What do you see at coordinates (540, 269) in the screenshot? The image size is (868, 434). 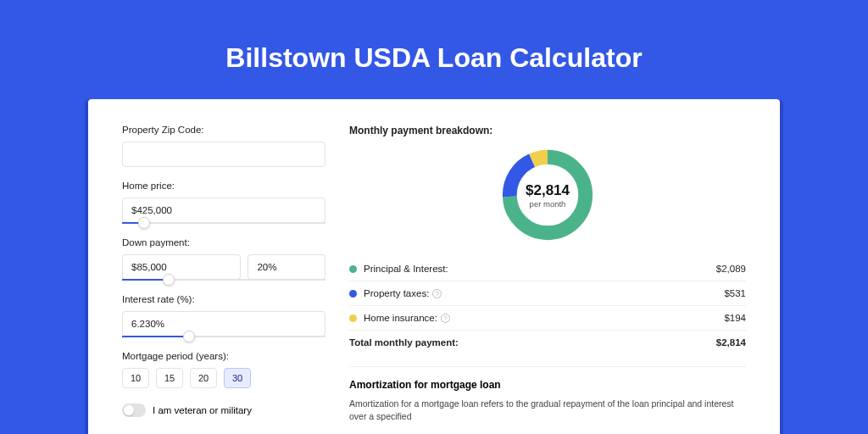 I see `breakdown-label: Principal & Interest:` at bounding box center [540, 269].